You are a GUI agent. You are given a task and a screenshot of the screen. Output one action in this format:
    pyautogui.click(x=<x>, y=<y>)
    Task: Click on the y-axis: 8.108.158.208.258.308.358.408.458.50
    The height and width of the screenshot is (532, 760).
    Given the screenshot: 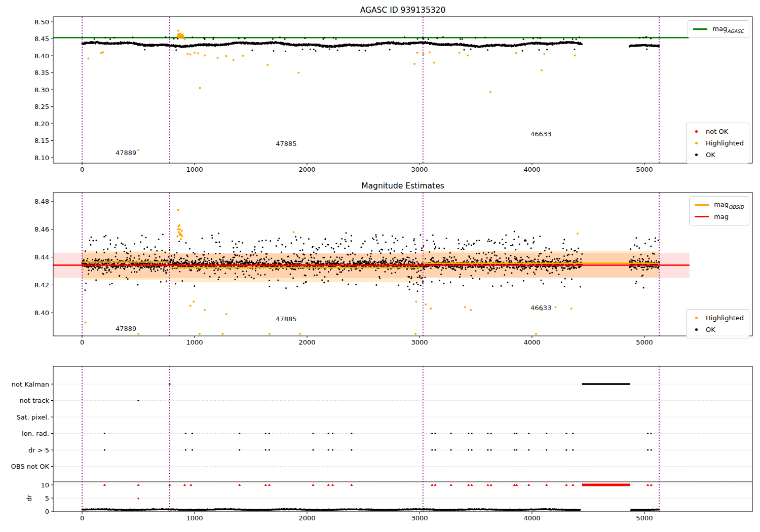 What is the action you would take?
    pyautogui.click(x=44, y=90)
    